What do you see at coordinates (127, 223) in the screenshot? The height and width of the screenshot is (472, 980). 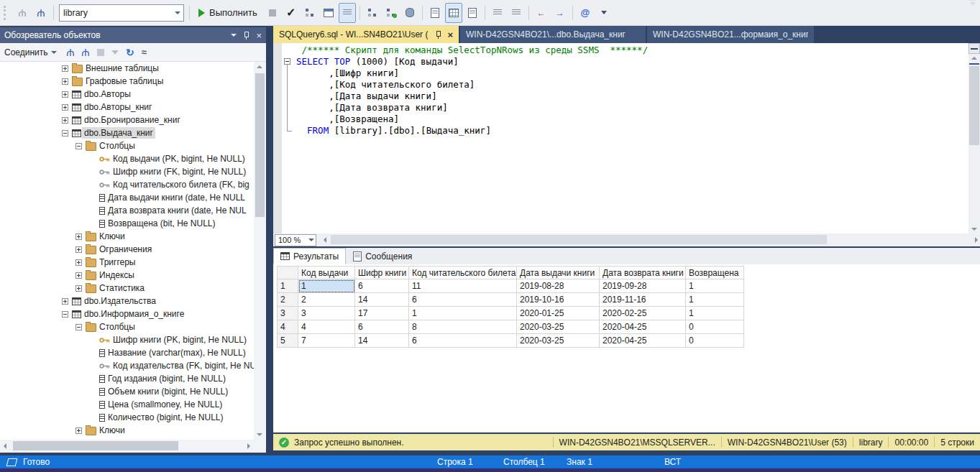 I see `tree-item: Возвращена (bit, Не NULL)` at bounding box center [127, 223].